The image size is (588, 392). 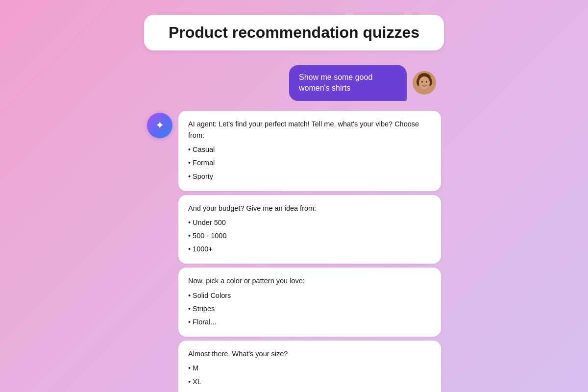 What do you see at coordinates (310, 309) in the screenshot?
I see `list-item: Stripes` at bounding box center [310, 309].